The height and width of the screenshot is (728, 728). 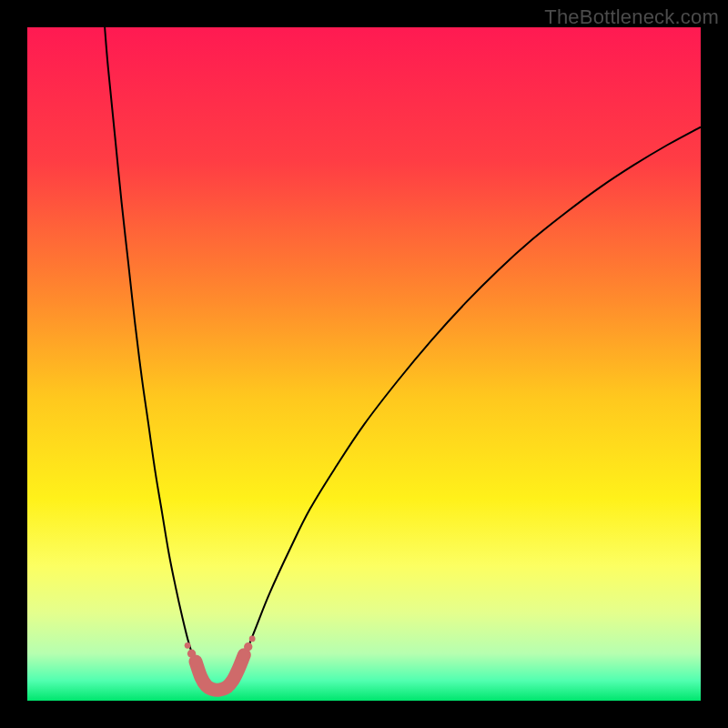 I want to click on watermark-text: TheBottleneck.com, so click(x=632, y=17).